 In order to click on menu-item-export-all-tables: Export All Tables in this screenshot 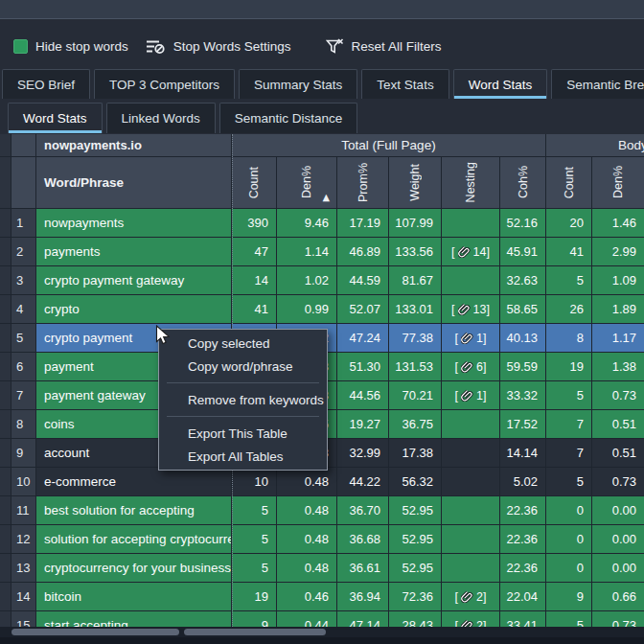, I will do `click(243, 456)`.